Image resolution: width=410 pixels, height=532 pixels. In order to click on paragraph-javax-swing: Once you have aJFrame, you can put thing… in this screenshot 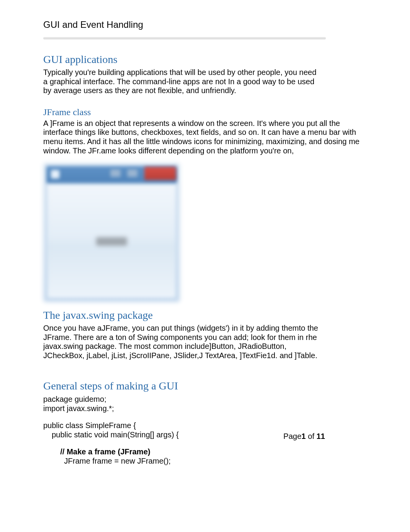, I will do `click(186, 342)`.